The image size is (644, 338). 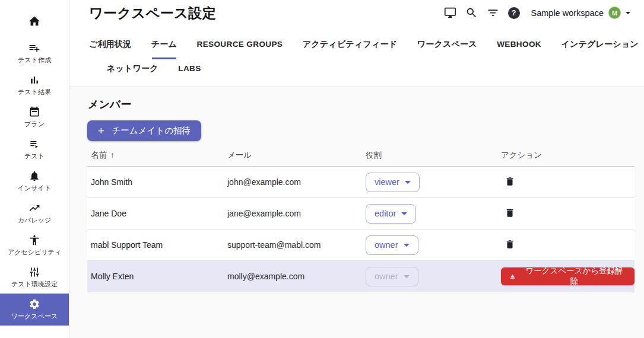 I want to click on column-header-actions: アクション, so click(x=566, y=155).